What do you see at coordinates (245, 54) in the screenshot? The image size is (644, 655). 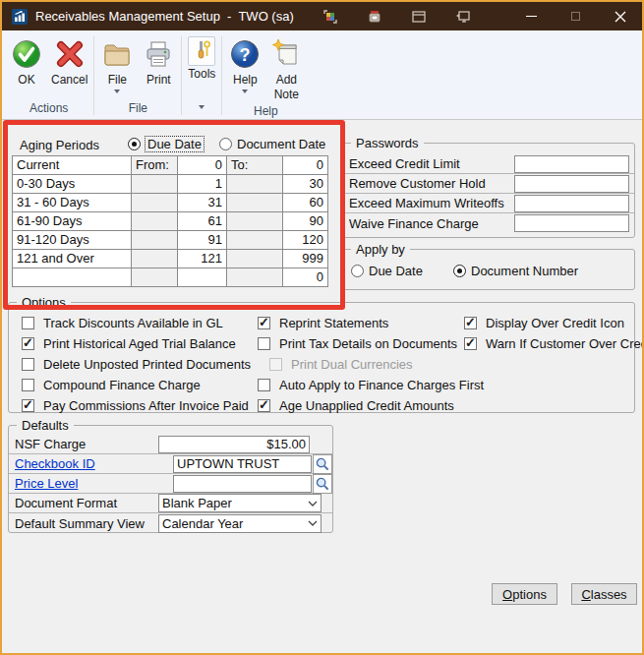 I see `help-icon: ?` at bounding box center [245, 54].